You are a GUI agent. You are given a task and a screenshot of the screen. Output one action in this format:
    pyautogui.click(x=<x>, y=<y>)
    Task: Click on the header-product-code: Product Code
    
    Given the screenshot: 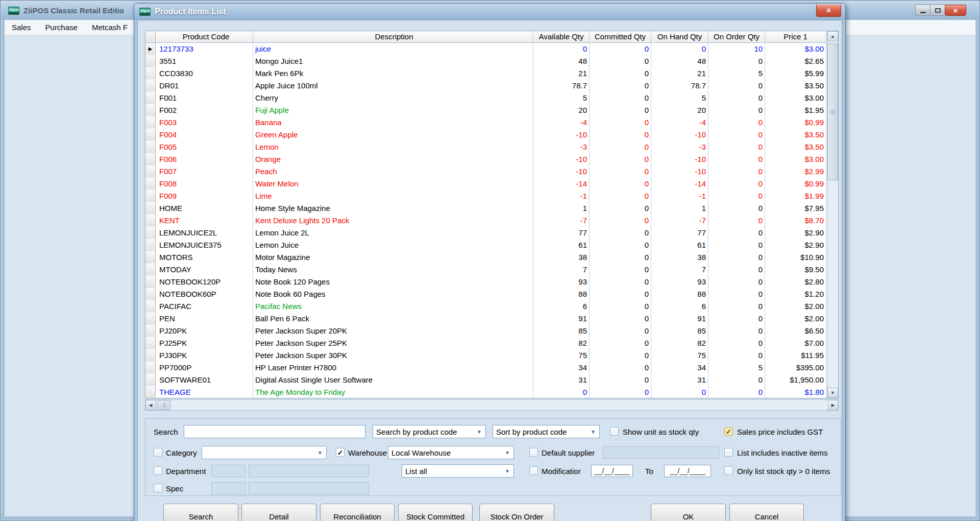 What is the action you would take?
    pyautogui.click(x=204, y=37)
    